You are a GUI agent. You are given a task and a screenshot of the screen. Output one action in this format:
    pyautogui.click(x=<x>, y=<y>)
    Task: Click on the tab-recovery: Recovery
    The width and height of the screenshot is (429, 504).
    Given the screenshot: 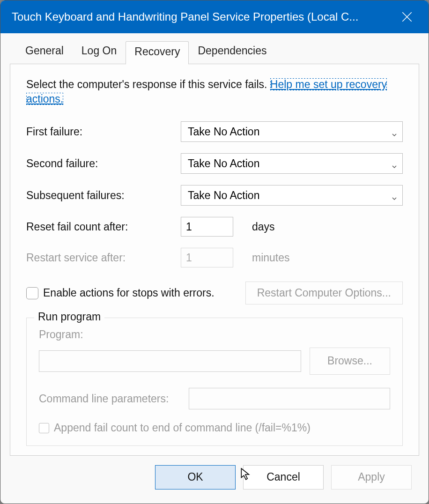 What is the action you would take?
    pyautogui.click(x=157, y=53)
    